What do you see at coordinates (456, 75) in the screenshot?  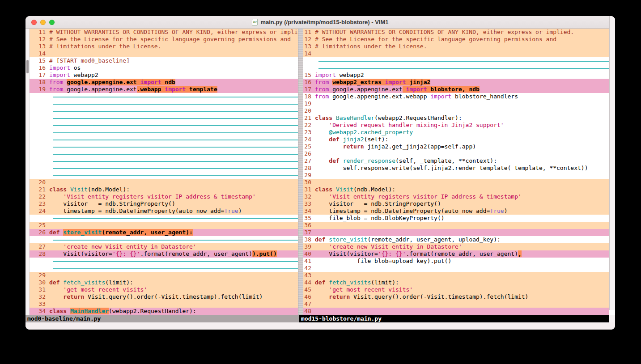 I see `code-line: 15import webapp2` at bounding box center [456, 75].